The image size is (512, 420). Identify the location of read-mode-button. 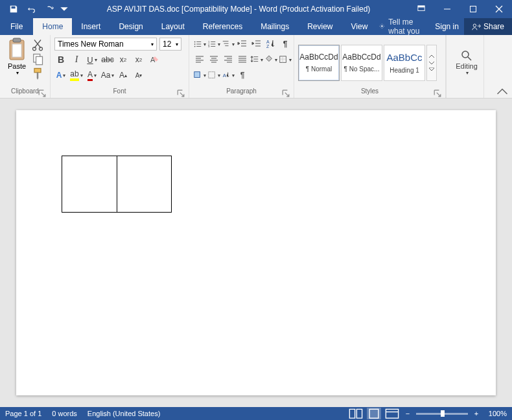
(356, 414).